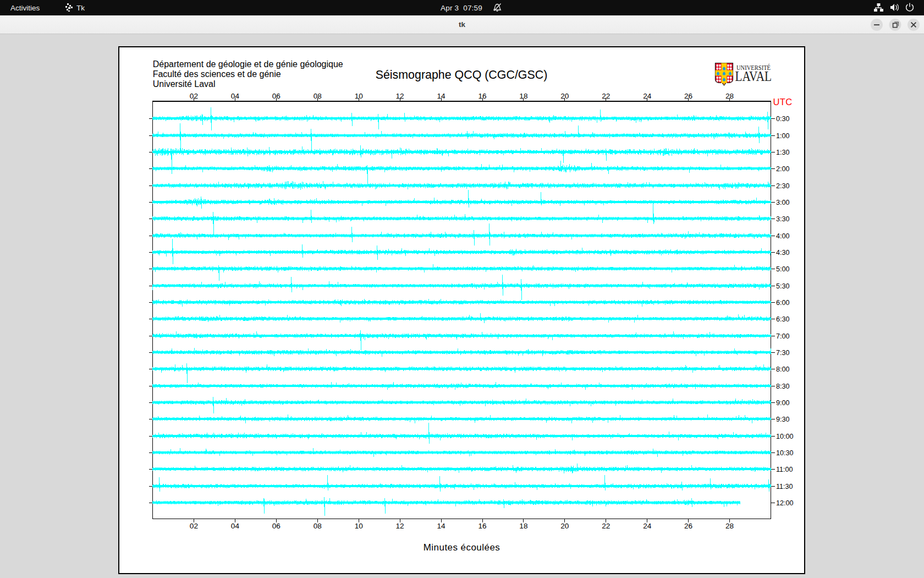  I want to click on svg-text: Séismographe QCQ (CGC/GSC), so click(462, 75).